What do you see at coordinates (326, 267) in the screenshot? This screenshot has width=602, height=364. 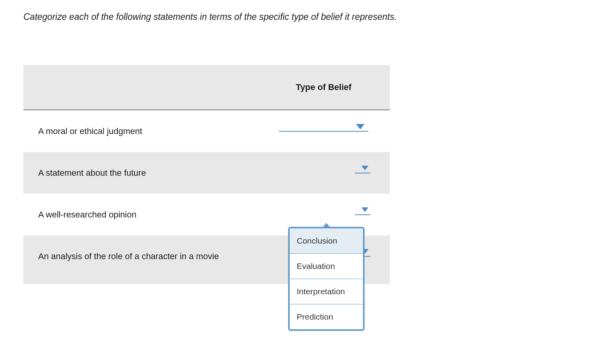 I see `dropdown-option-evaluation: Evaluation` at bounding box center [326, 267].